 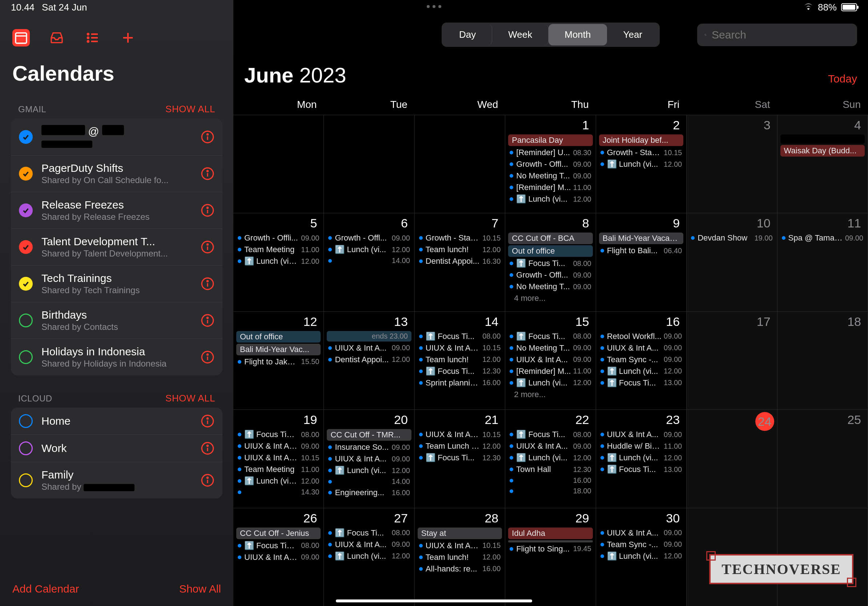 What do you see at coordinates (550, 262) in the screenshot?
I see `day-cell: 8CC Cut Off - BCAOut of office⬆️ Focus T…` at bounding box center [550, 262].